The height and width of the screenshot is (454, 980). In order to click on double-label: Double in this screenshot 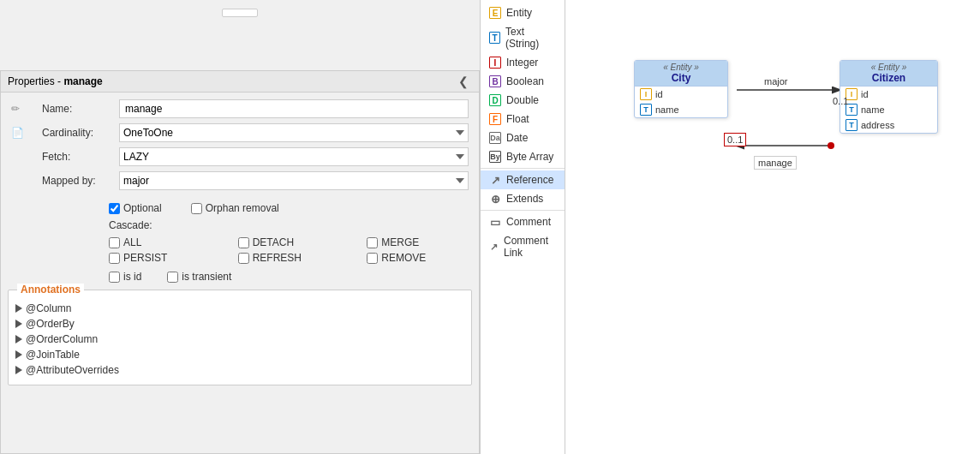, I will do `click(523, 100)`.